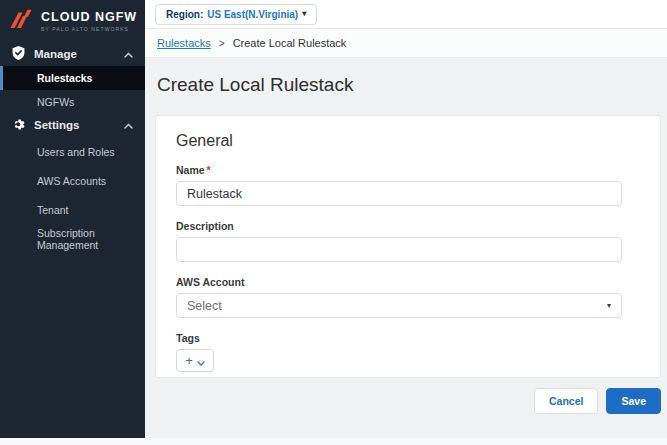 The image size is (667, 445). I want to click on sidebar-item-users-and-roles: Users and Roles, so click(72, 152).